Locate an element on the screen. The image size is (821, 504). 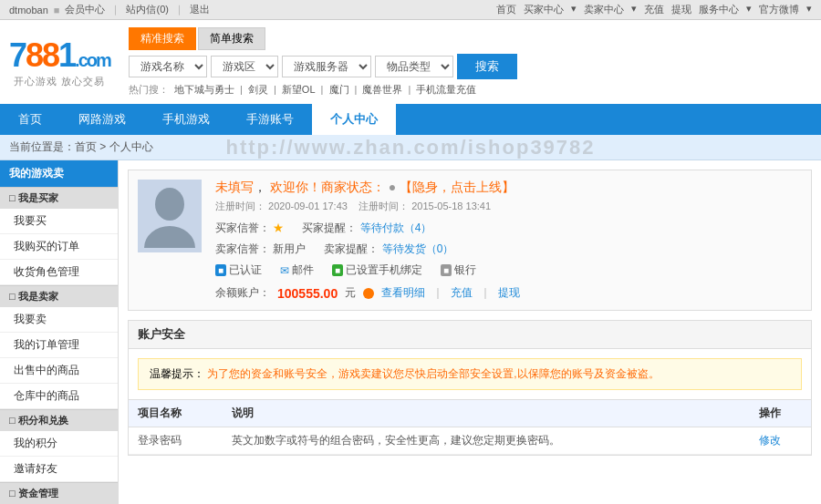
col-name: 项目名称 is located at coordinates (175, 414).